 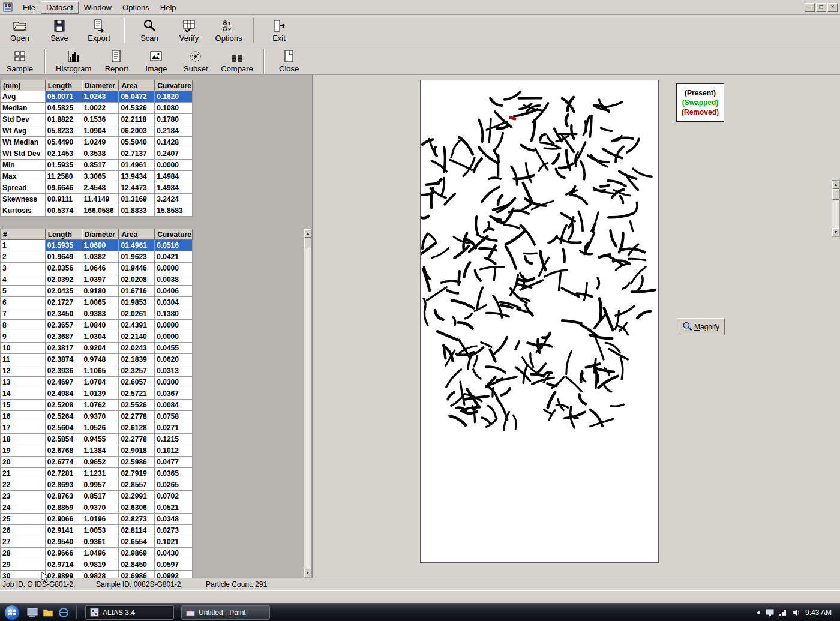 What do you see at coordinates (97, 574) in the screenshot?
I see `table-row: 3002.98990.982802.69860.0992` at bounding box center [97, 574].